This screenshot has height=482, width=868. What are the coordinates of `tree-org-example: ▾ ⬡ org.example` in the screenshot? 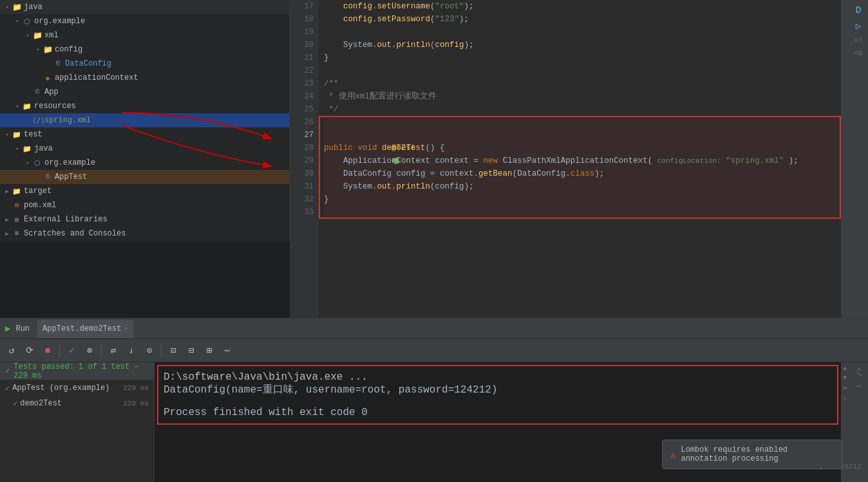 It's located at (144, 21).